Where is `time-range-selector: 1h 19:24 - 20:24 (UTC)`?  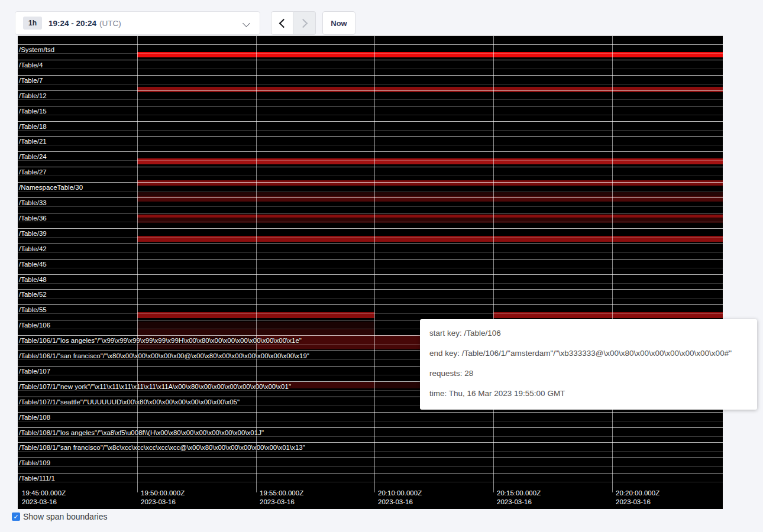 time-range-selector: 1h 19:24 - 20:24 (UTC) is located at coordinates (137, 23).